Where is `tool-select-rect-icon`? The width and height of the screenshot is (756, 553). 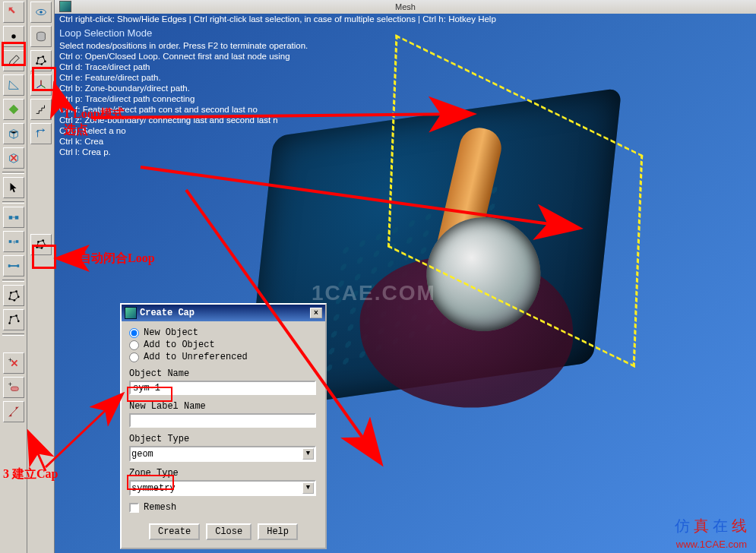 tool-select-rect-icon is located at coordinates (14, 217).